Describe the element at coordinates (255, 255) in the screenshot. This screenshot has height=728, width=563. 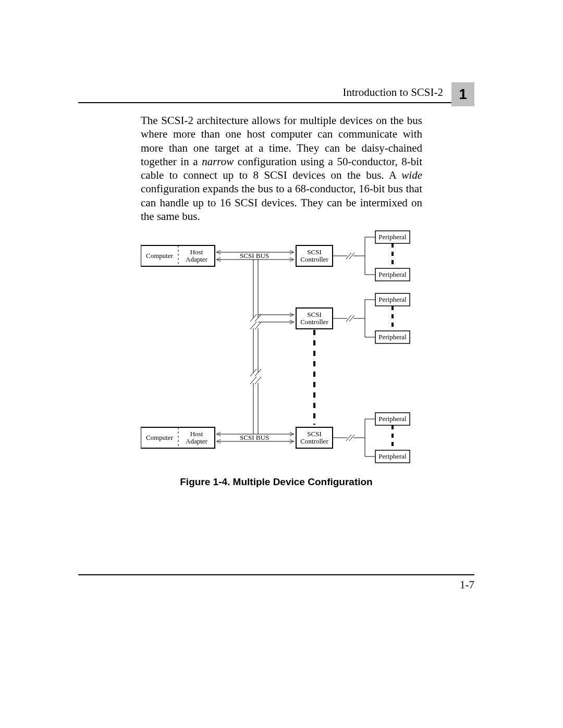
I see `bus-top: SCSI BUS` at that location.